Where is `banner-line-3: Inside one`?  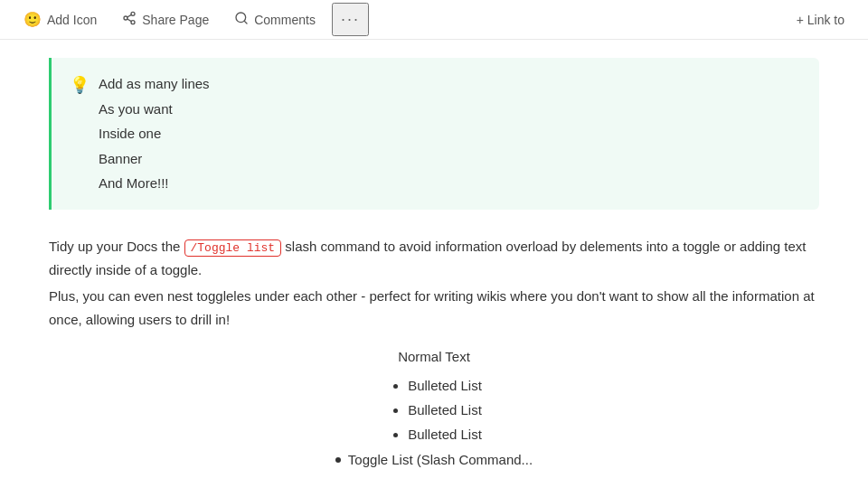
banner-line-3: Inside one is located at coordinates (154, 134).